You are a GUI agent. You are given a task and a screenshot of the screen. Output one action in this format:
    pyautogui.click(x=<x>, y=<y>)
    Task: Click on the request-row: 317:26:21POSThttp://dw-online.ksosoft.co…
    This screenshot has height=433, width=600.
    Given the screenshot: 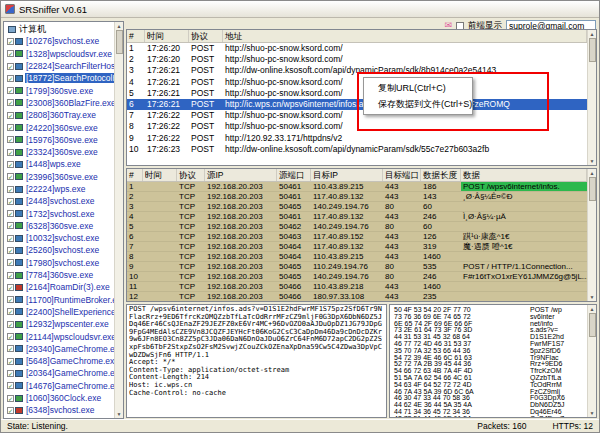 What is the action you would take?
    pyautogui.click(x=357, y=70)
    